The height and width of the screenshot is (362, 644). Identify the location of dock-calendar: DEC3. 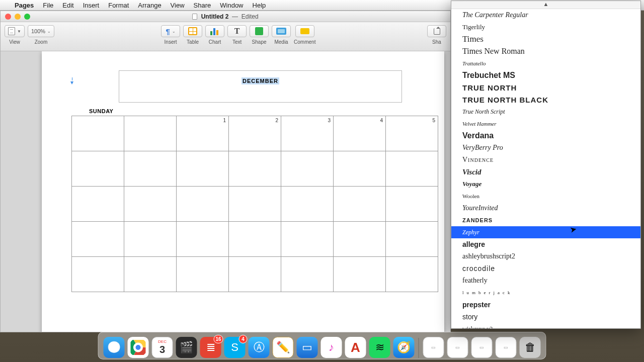
(163, 347).